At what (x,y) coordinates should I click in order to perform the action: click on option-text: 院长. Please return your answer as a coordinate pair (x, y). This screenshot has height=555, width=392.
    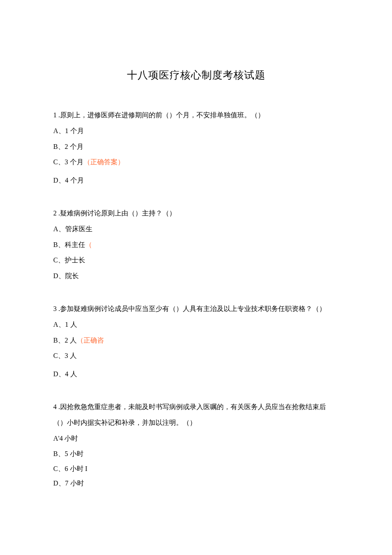
    Looking at the image, I should click on (72, 276).